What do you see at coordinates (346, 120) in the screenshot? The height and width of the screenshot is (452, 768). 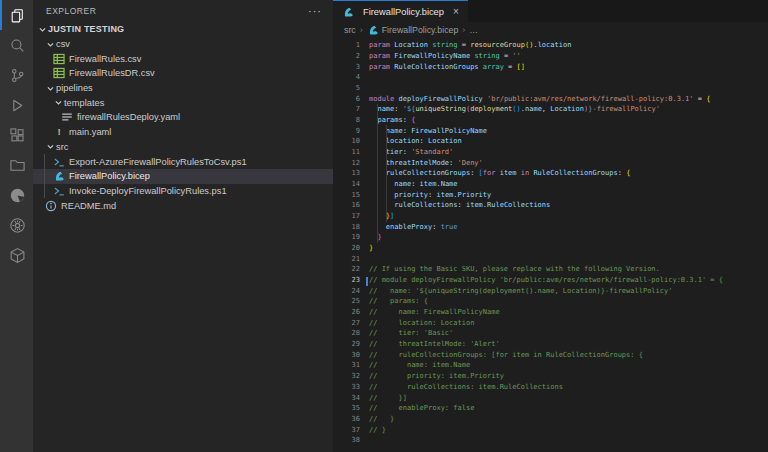 I see `line-number: 8` at bounding box center [346, 120].